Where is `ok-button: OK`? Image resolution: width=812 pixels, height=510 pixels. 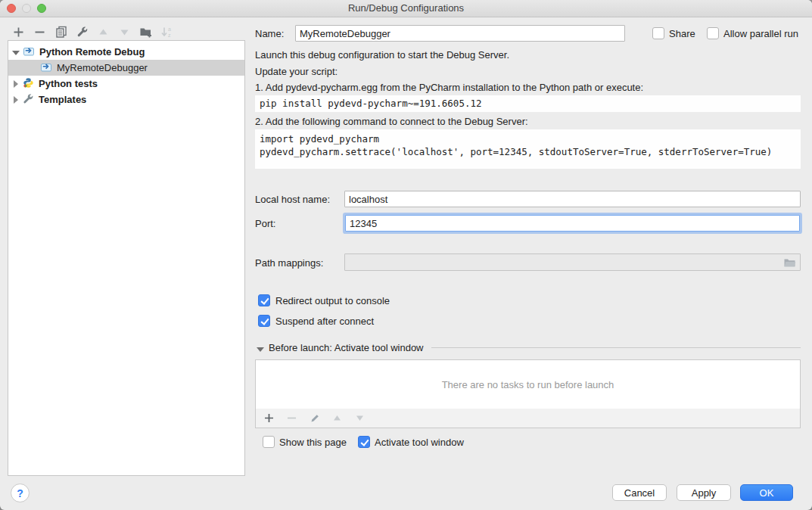
ok-button: OK is located at coordinates (767, 493).